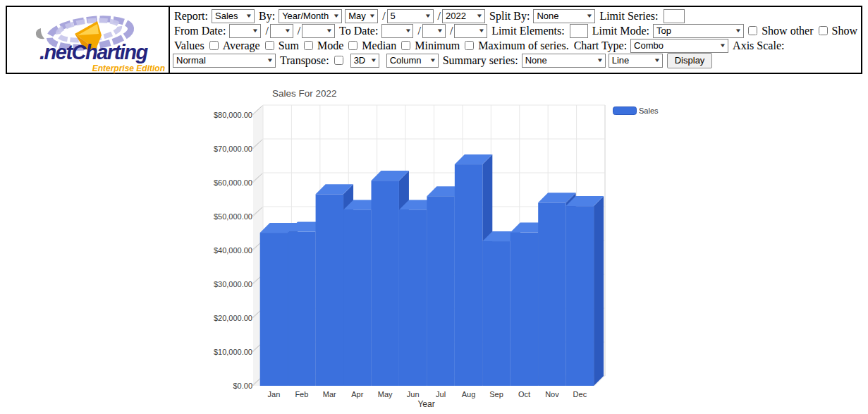  Describe the element at coordinates (214, 45) in the screenshot. I see `average-checkbox` at that location.